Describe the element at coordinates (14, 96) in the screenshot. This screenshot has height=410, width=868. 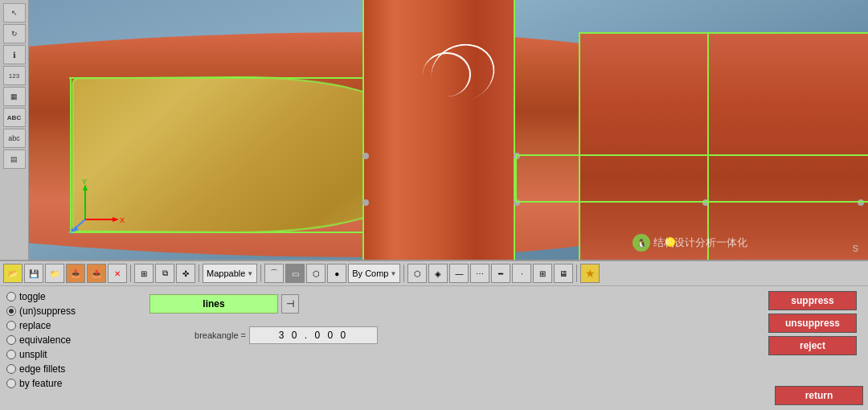
I see `grid-icon: ▦` at that location.